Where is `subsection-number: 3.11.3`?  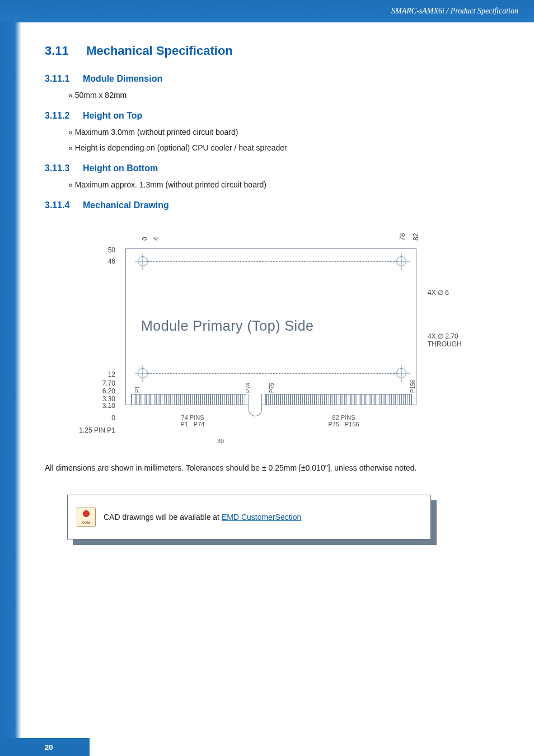 subsection-number: 3.11.3 is located at coordinates (64, 168).